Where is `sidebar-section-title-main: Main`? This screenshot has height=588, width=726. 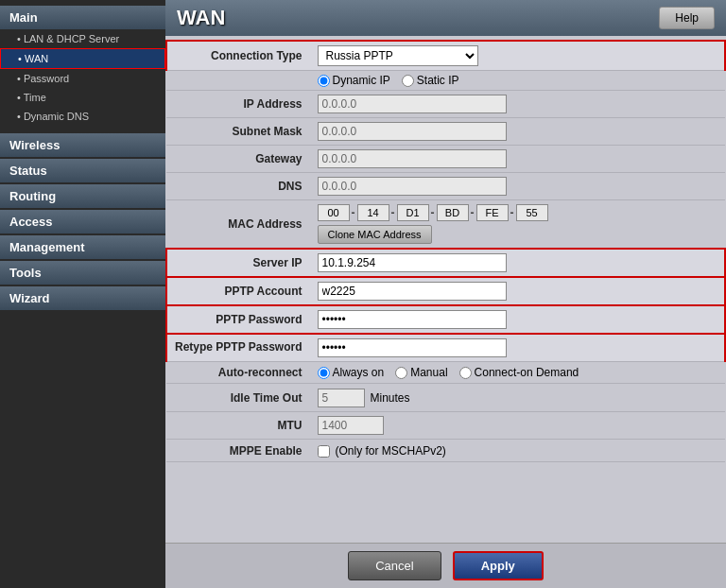
sidebar-section-title-main: Main is located at coordinates (83, 17).